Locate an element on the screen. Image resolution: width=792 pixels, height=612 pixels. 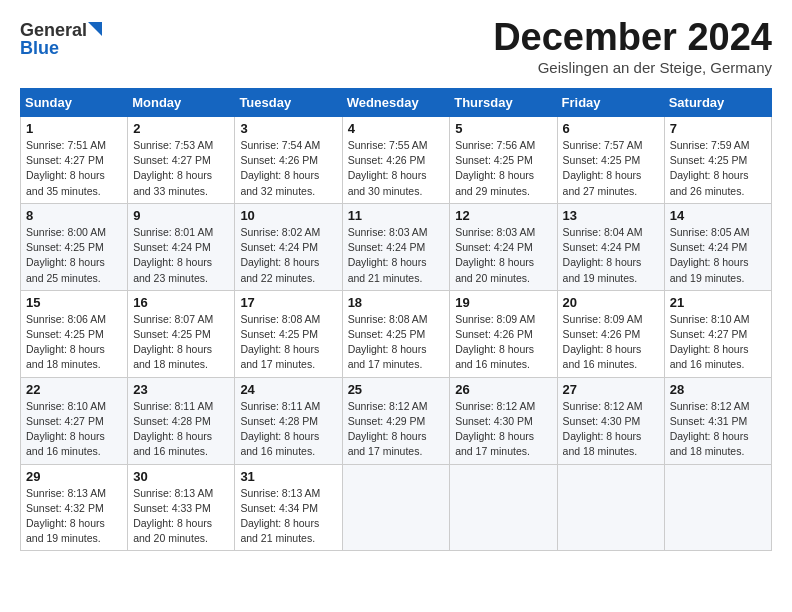
day-info: Sunrise: 7:57 AM Sunset: 4:25 PM Dayligh… is located at coordinates (611, 168).